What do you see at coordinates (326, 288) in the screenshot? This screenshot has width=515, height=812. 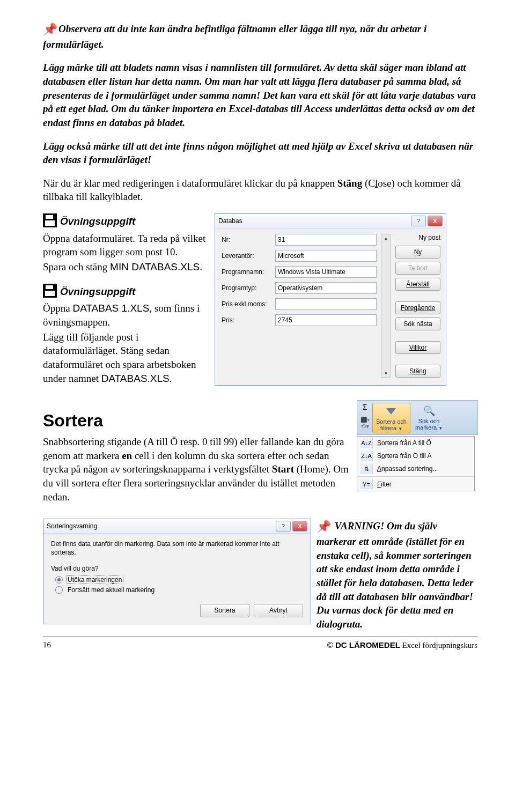 I see `input-typ` at bounding box center [326, 288].